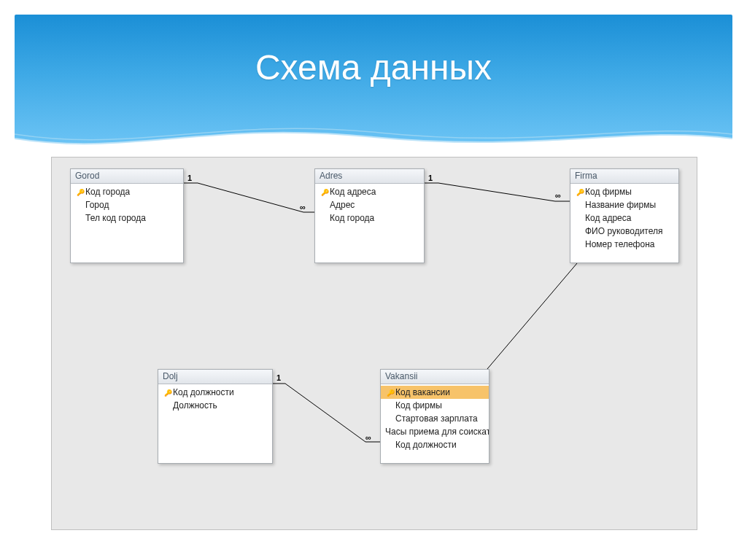  I want to click on table-title: Vakansii, so click(435, 377).